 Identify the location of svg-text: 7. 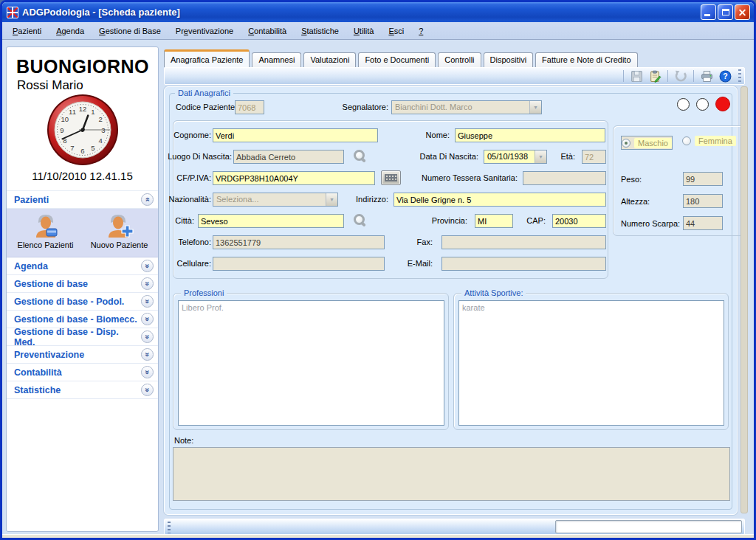
(72, 148).